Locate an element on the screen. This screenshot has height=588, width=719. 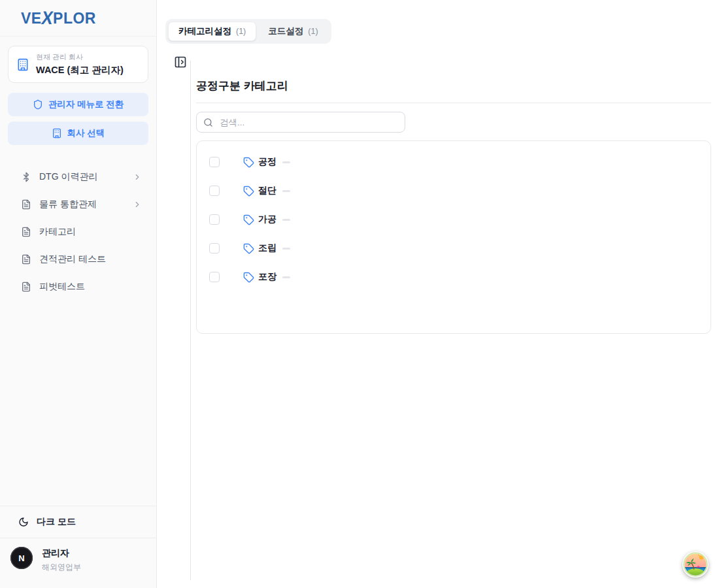
user-name: 관리자 is located at coordinates (61, 553).